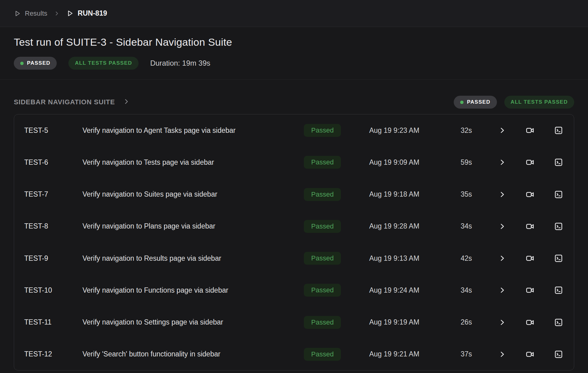  I want to click on test-timestamp: Aug 19 9:24 AM, so click(394, 290).